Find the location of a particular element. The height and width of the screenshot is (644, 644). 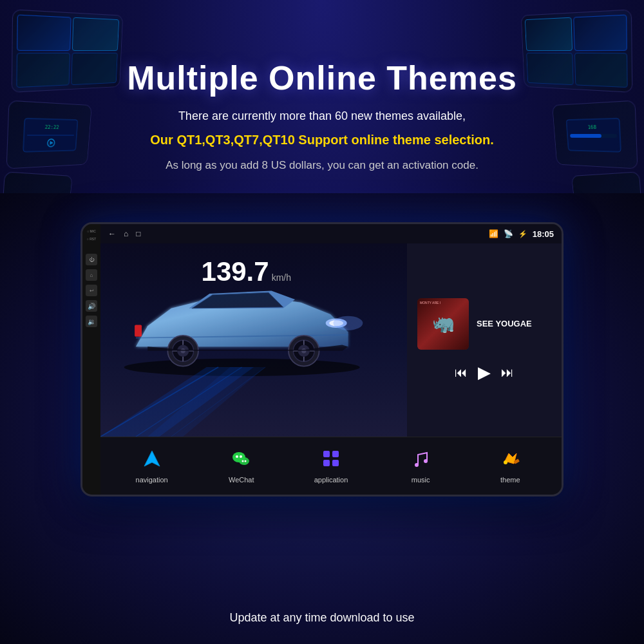

navigation-icon is located at coordinates (152, 461).